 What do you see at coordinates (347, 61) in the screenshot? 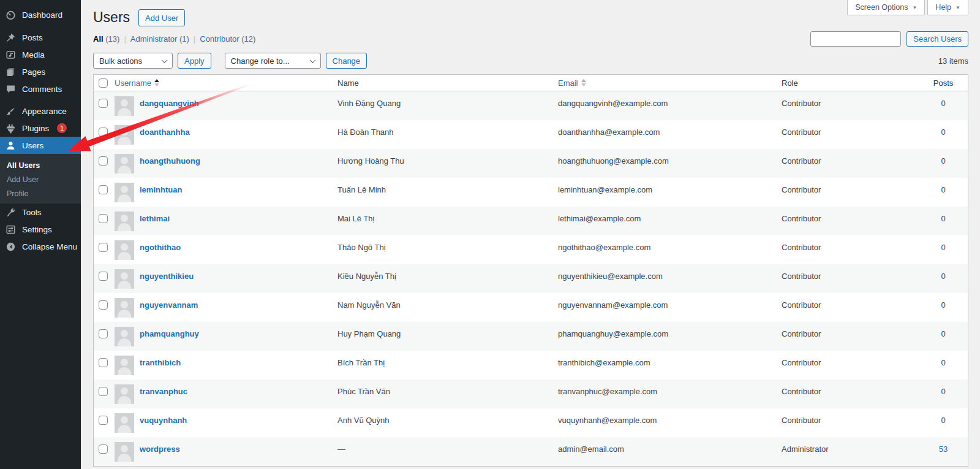
I see `change-role-button: Change` at bounding box center [347, 61].